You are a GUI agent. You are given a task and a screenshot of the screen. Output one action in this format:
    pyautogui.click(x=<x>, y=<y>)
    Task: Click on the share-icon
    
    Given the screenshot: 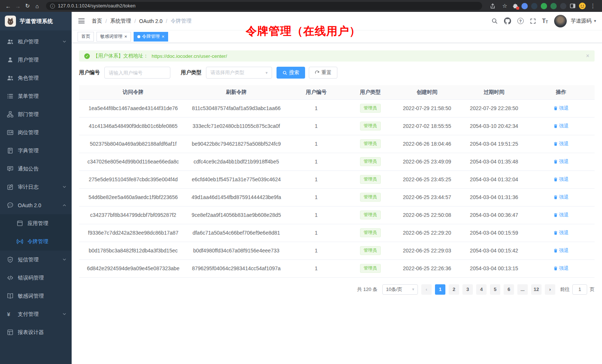 What is the action you would take?
    pyautogui.click(x=493, y=6)
    